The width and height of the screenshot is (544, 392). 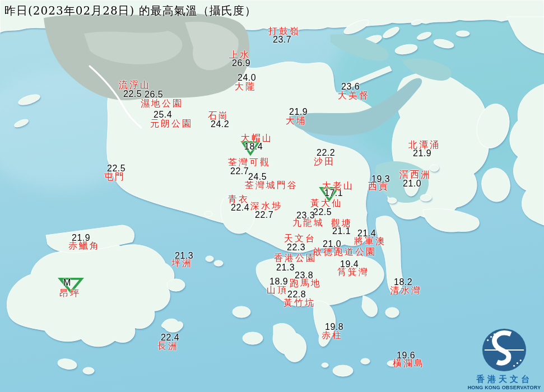 What do you see at coordinates (70, 293) in the screenshot?
I see `station-name-label: 昂坪` at bounding box center [70, 293].